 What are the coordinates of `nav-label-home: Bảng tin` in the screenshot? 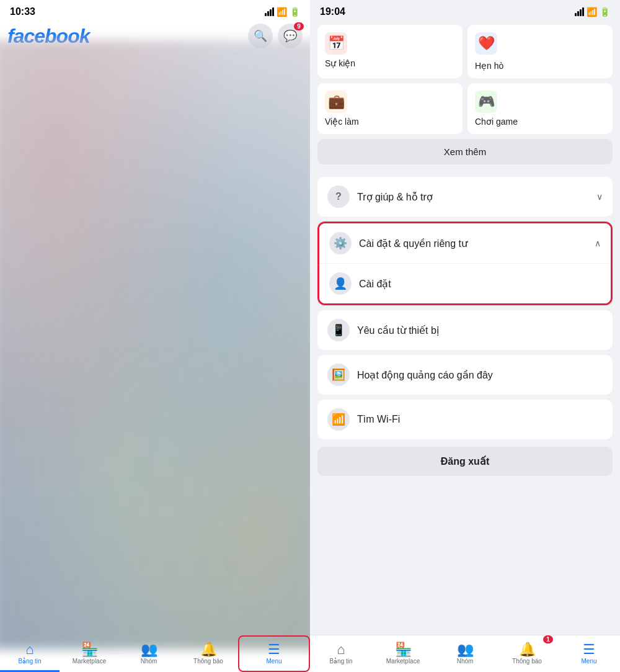 It's located at (30, 661).